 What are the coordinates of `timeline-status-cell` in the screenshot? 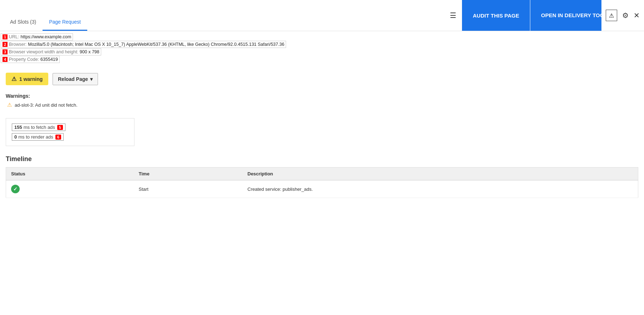 It's located at (70, 189).